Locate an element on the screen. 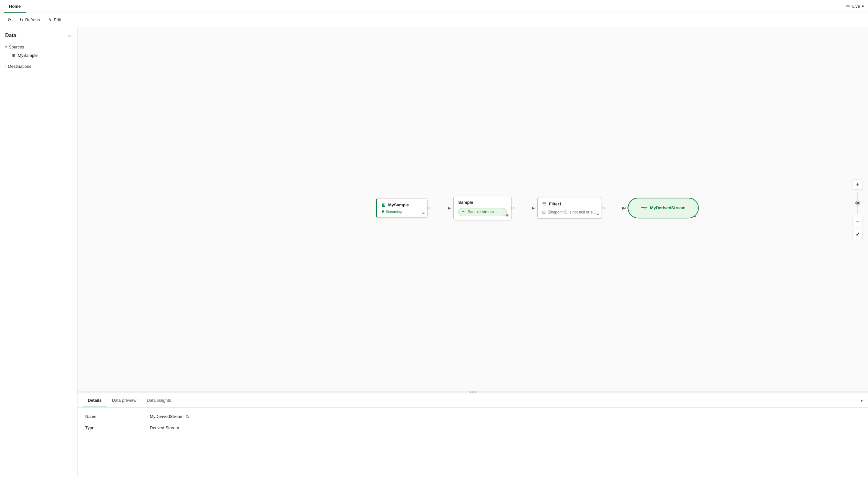 The width and height of the screenshot is (868, 477). destinations-label: Destinations is located at coordinates (20, 66).